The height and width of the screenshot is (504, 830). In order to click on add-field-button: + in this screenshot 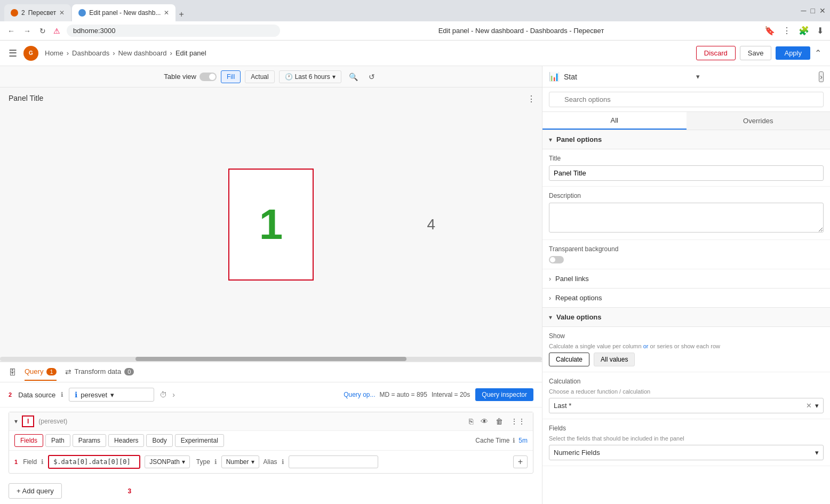, I will do `click(521, 462)`.